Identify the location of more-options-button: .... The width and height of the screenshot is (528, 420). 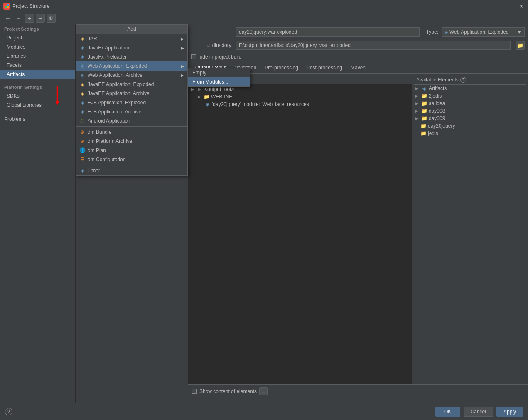
(263, 391).